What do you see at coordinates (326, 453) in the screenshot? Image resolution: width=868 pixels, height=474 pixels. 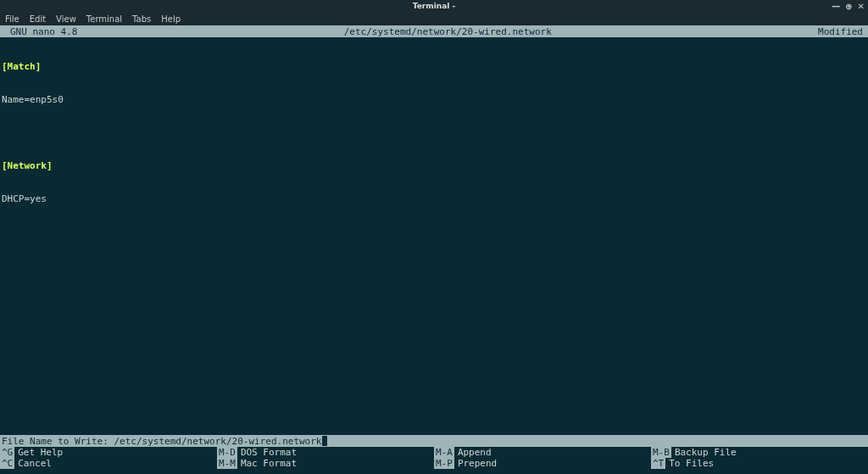 I see `shortcut-dos-format: M-D DOS Format` at bounding box center [326, 453].